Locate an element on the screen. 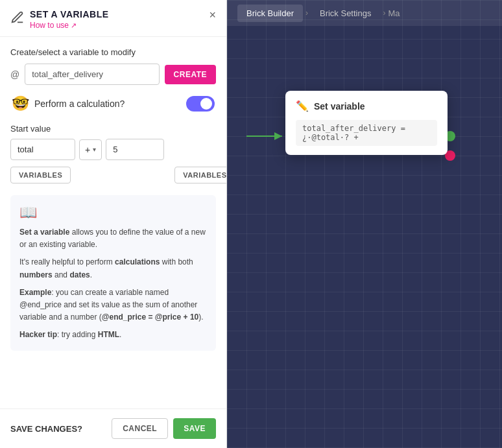  info-p1: Set a variable allows you to define the … is located at coordinates (113, 239).